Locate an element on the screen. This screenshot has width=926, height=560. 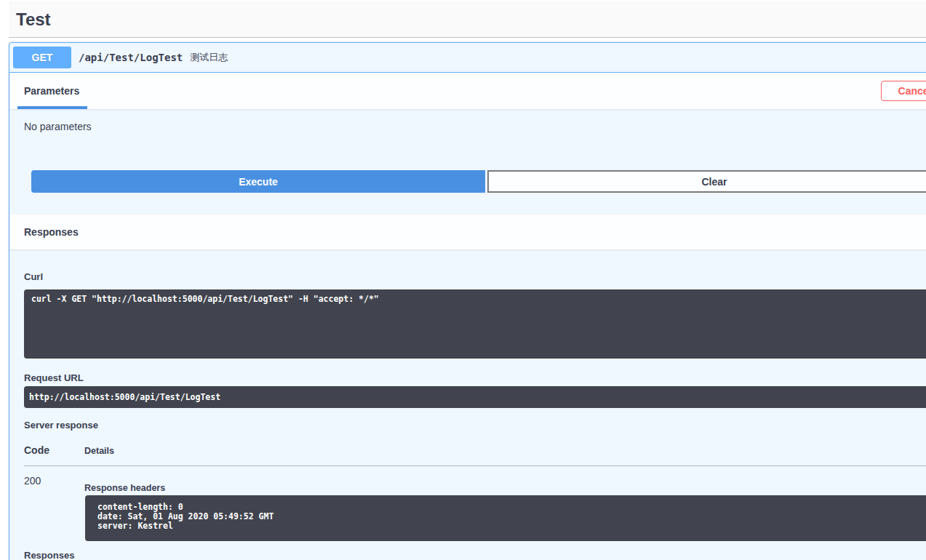
operation-description: 测试日志 is located at coordinates (209, 57).